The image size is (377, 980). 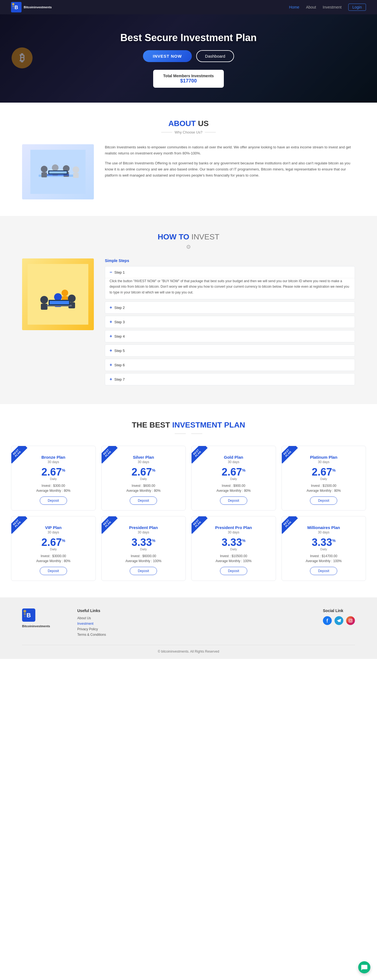 What do you see at coordinates (91, 635) in the screenshot?
I see `footer-link-terms: Terms & Conditions` at bounding box center [91, 635].